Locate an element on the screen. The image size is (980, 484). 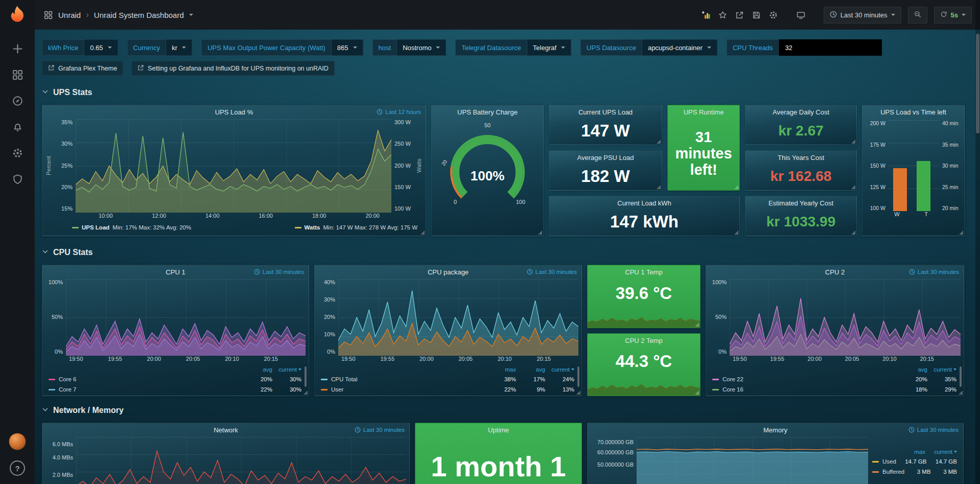
panel-title: UPS Load vs Time left is located at coordinates (914, 111).